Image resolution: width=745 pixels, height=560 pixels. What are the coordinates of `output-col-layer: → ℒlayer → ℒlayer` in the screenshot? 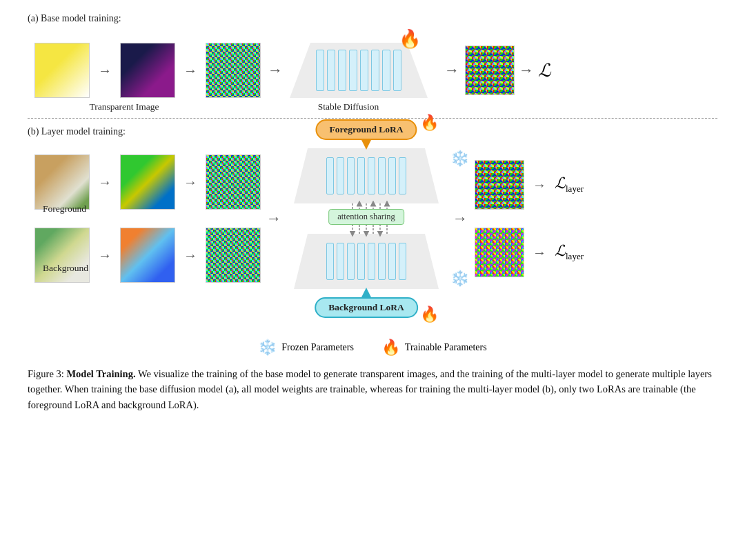 It's located at (529, 219).